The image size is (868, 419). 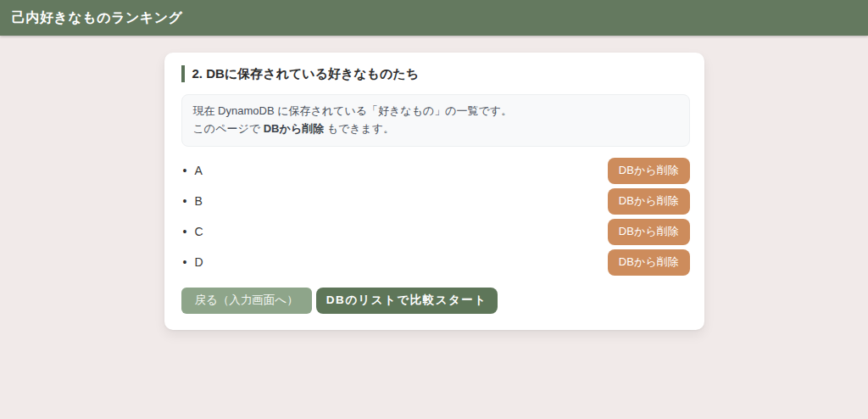 What do you see at coordinates (192, 232) in the screenshot?
I see `item-label-wrap: • C` at bounding box center [192, 232].